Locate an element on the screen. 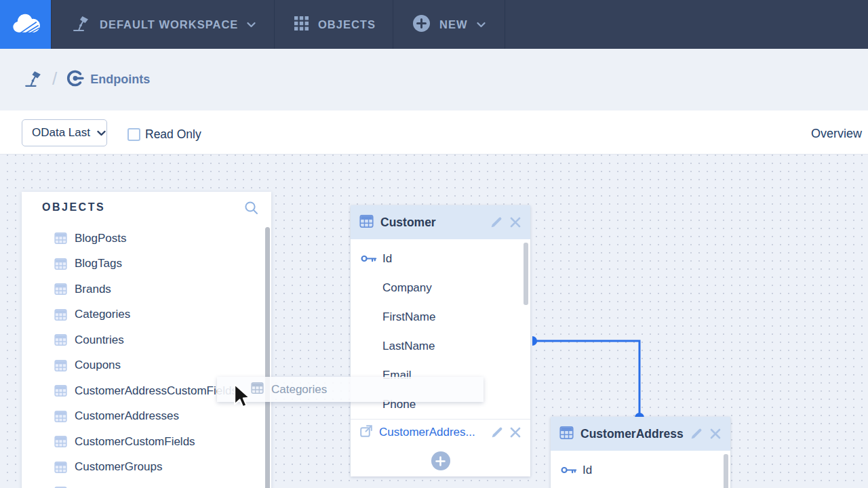 Image resolution: width=868 pixels, height=488 pixels. field-row-company: Company is located at coordinates (441, 287).